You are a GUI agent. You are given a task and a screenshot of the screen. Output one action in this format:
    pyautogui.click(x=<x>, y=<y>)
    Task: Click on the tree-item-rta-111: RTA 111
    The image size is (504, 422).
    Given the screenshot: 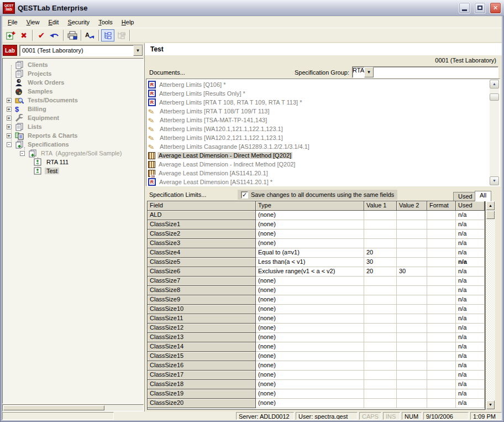 What is the action you would take?
    pyautogui.click(x=73, y=162)
    